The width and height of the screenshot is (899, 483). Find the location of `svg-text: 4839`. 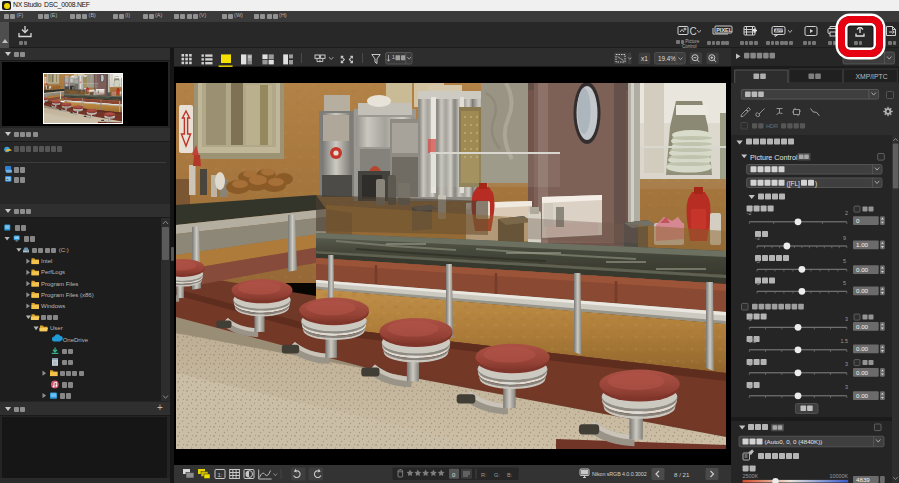

svg-text: 4839 is located at coordinates (863, 480).